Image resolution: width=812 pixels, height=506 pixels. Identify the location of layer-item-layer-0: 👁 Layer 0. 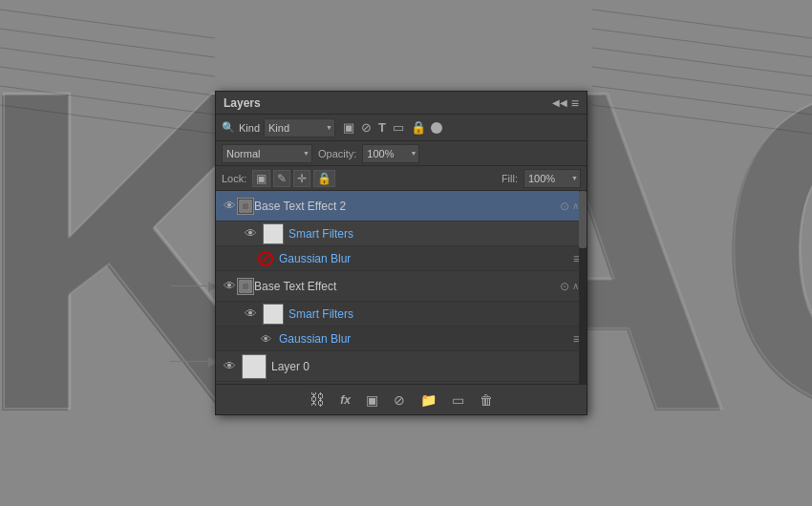
(401, 367).